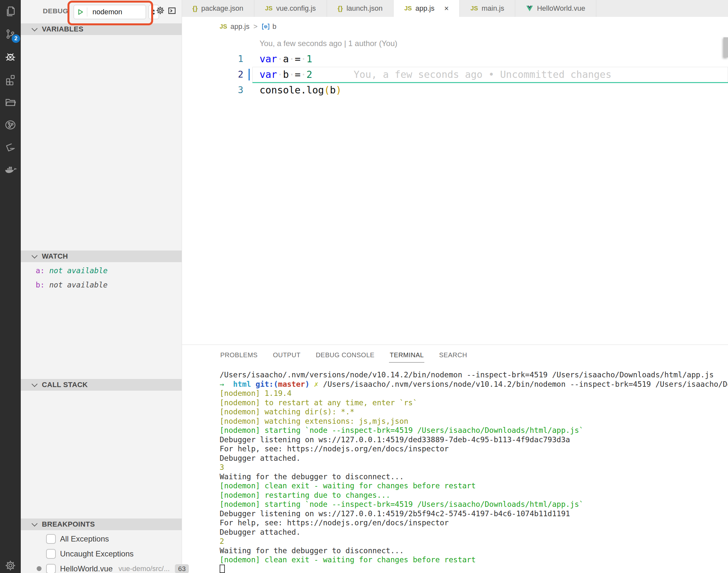 The image size is (728, 573). I want to click on breakpoints-list: All ExceptionsUncaught ExceptionsHelloWo…, so click(101, 552).